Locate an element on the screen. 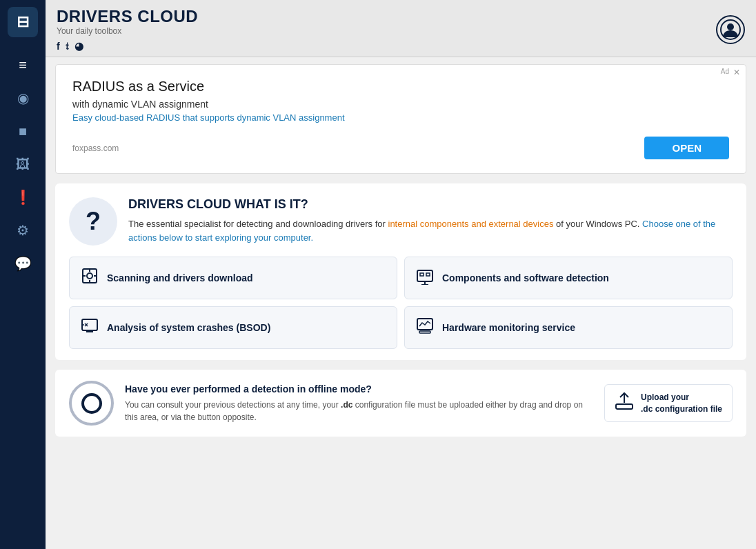  upload-icon is located at coordinates (624, 403).